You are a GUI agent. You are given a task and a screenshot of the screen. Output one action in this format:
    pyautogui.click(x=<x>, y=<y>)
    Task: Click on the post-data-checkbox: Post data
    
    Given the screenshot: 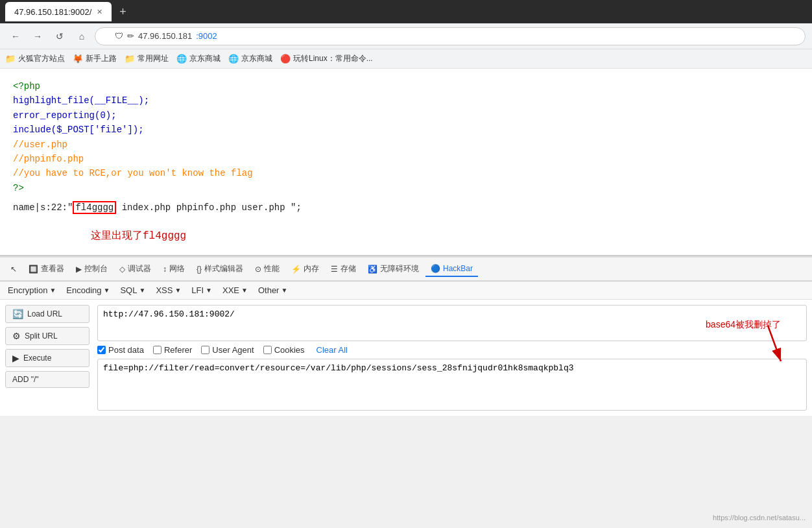 What is the action you would take?
    pyautogui.click(x=121, y=350)
    